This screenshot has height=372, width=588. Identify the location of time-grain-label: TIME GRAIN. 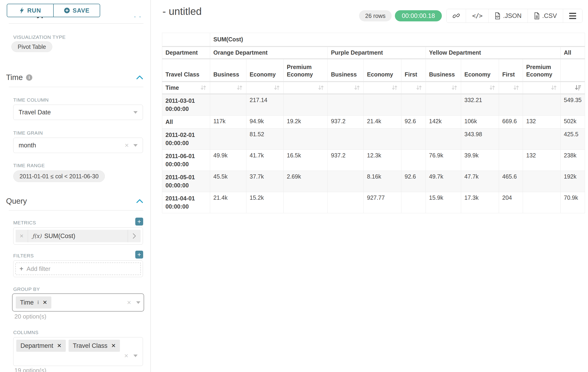
(28, 133).